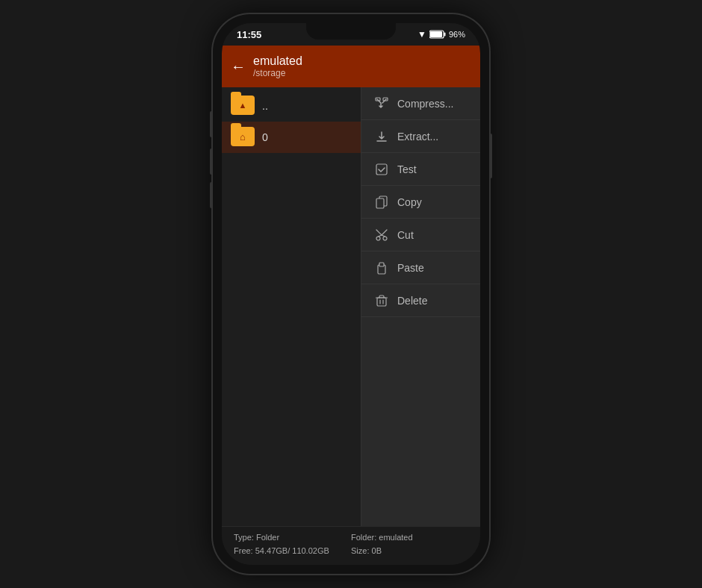 This screenshot has height=588, width=702. I want to click on battery-percent: 96%, so click(457, 34).